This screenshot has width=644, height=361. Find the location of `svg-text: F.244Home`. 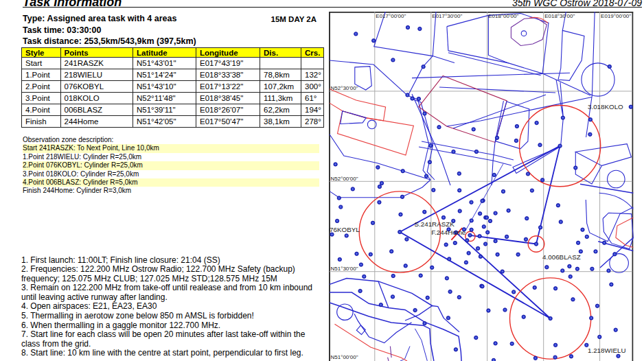

svg-text: F.244Home is located at coordinates (449, 232).